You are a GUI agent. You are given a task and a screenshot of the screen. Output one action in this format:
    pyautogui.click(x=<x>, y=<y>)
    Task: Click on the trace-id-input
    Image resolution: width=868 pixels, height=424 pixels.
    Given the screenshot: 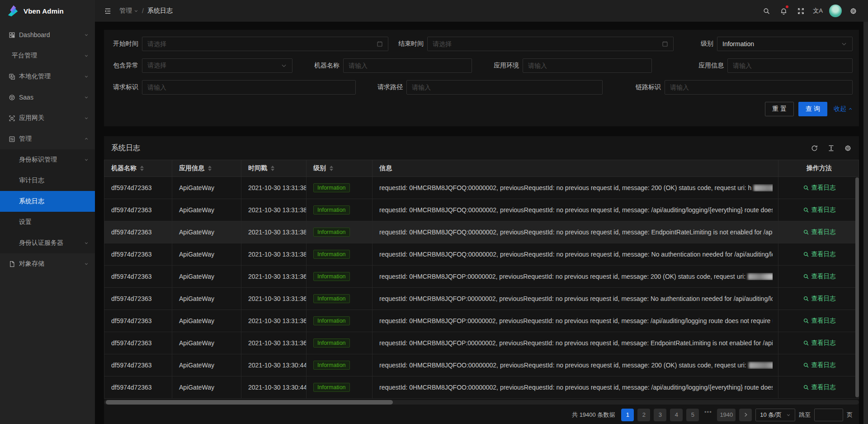 What is the action you would take?
    pyautogui.click(x=759, y=87)
    